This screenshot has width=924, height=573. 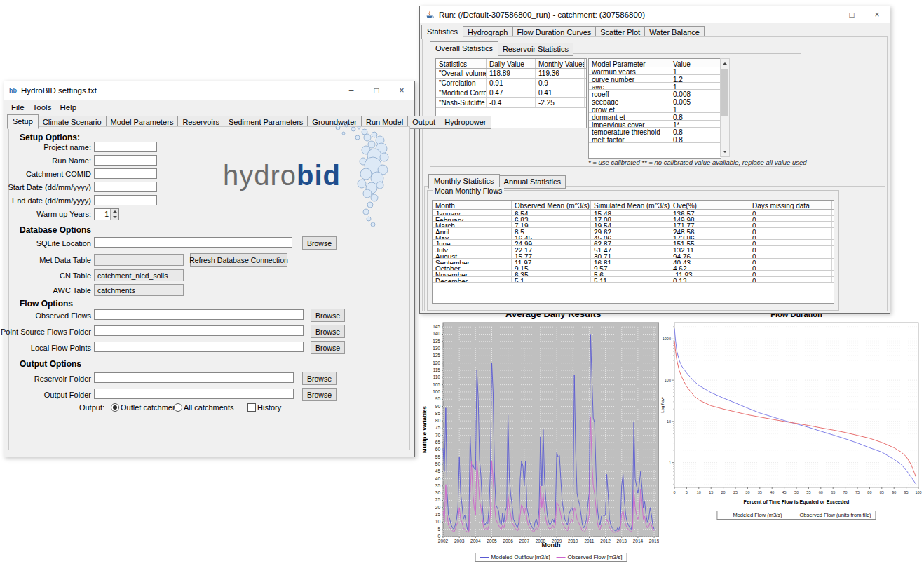 What do you see at coordinates (320, 243) in the screenshot?
I see `browse-button-sqlite: Browse` at bounding box center [320, 243].